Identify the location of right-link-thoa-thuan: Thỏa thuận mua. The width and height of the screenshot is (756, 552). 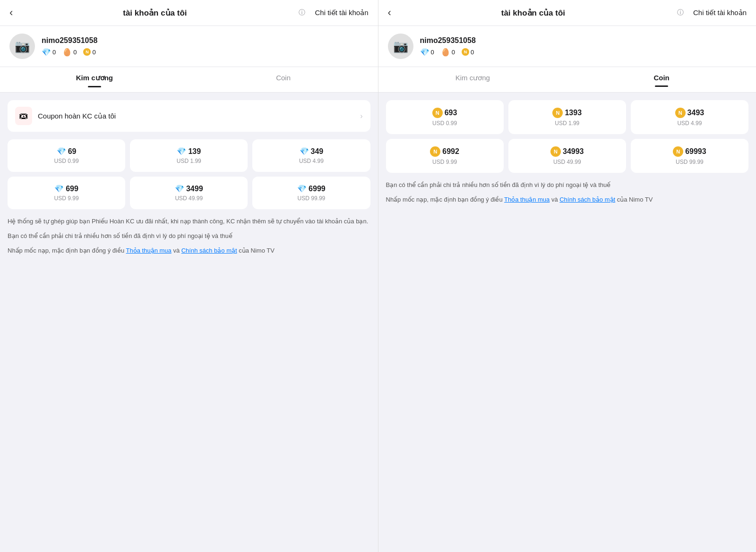
(527, 199).